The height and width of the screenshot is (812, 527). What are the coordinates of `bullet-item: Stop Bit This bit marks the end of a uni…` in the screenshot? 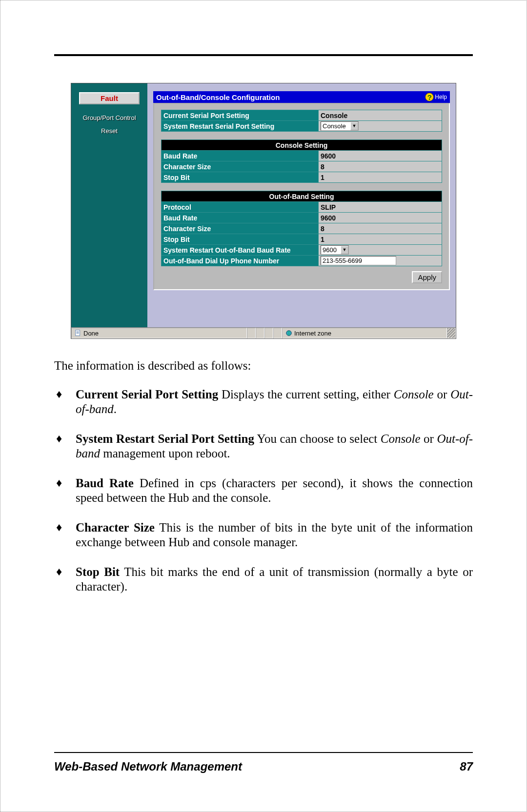 It's located at (264, 579).